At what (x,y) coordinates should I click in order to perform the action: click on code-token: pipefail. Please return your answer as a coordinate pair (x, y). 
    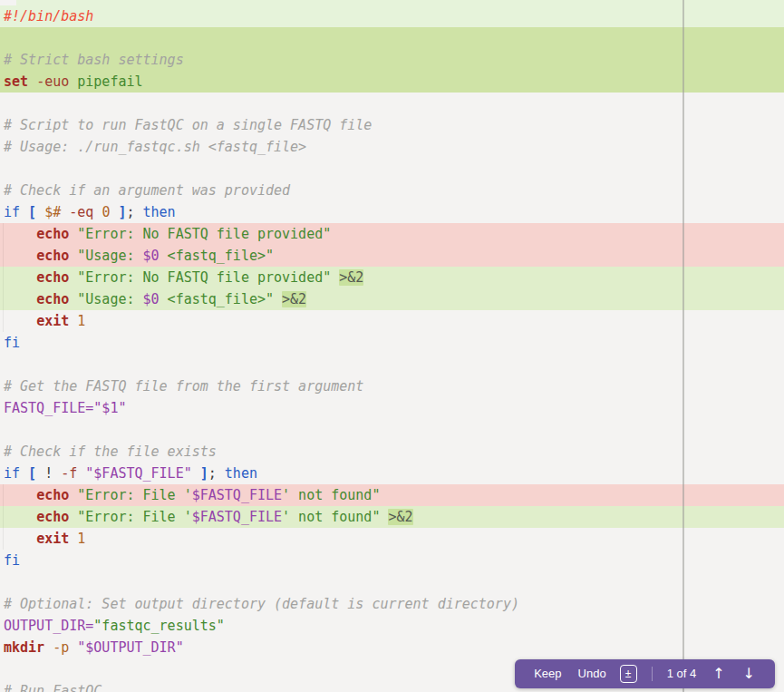
    Looking at the image, I should click on (110, 82).